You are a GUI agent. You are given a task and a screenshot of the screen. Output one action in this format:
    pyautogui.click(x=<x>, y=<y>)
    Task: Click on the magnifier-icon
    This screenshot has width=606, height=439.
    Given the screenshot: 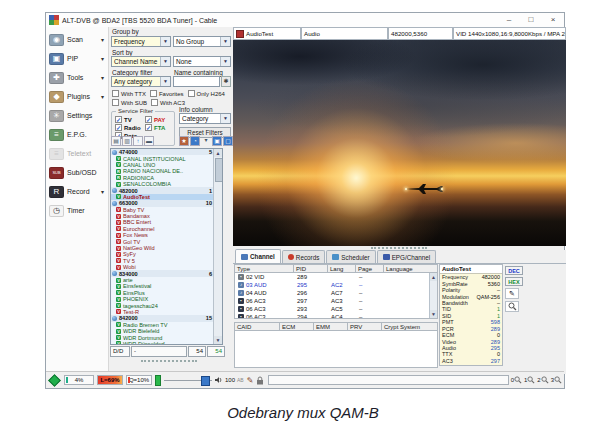 What is the action you would take?
    pyautogui.click(x=512, y=306)
    